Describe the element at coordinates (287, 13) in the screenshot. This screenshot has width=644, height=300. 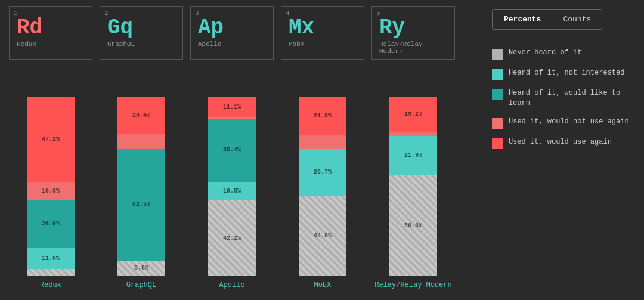
I see `card-number: 4` at that location.